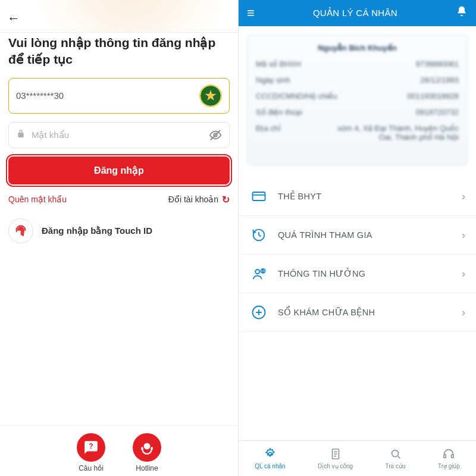  What do you see at coordinates (259, 235) in the screenshot?
I see `clock-arrow-icon` at bounding box center [259, 235].